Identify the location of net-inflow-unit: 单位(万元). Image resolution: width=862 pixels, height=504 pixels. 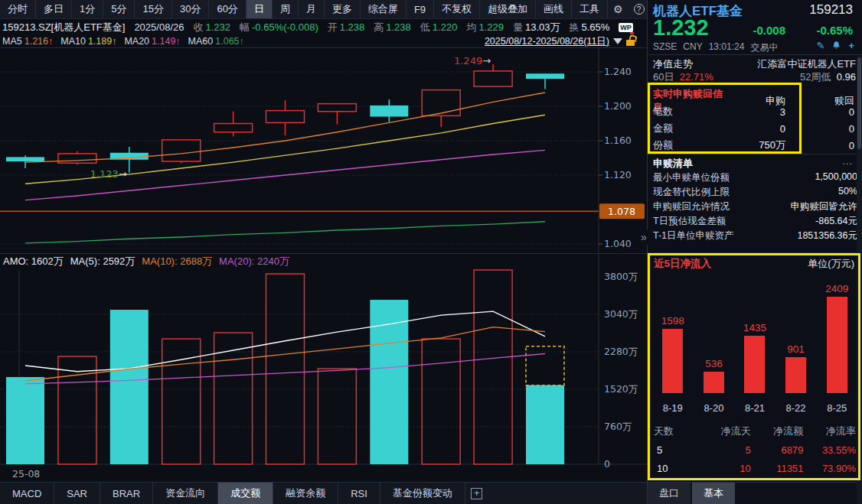
(831, 264).